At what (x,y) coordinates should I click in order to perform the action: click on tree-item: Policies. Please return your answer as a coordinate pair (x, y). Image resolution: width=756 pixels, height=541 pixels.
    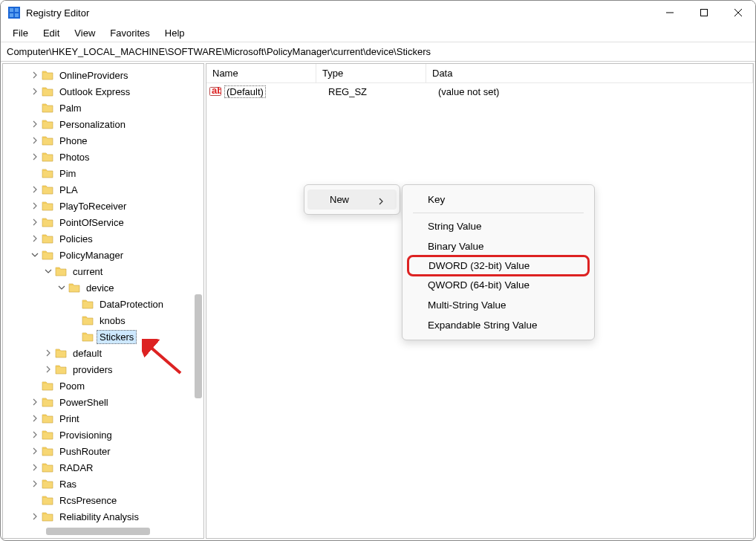
    Looking at the image, I should click on (103, 239).